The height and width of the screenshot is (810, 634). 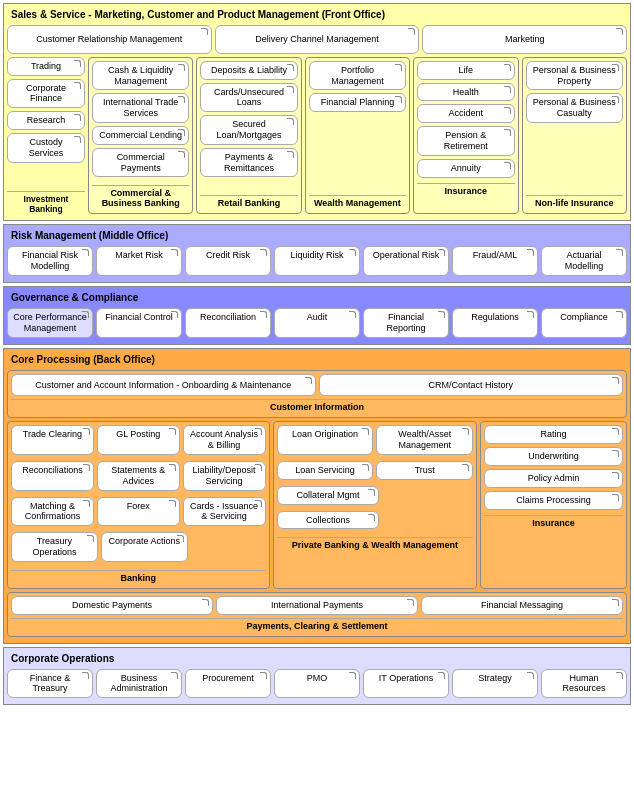 What do you see at coordinates (140, 108) in the screenshot?
I see `intl-trade-card: International Trade Services` at bounding box center [140, 108].